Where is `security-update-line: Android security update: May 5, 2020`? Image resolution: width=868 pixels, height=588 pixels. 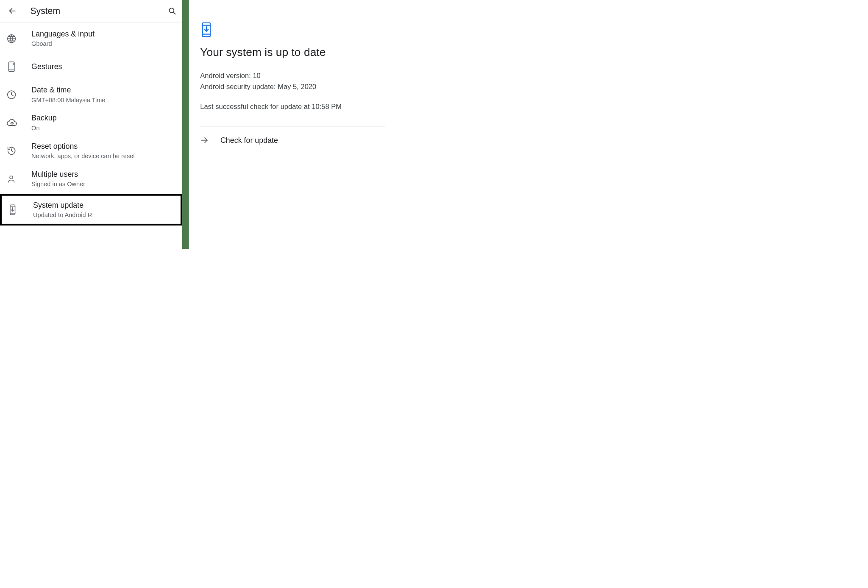
security-update-line: Android security update: May 5, 2020 is located at coordinates (287, 86).